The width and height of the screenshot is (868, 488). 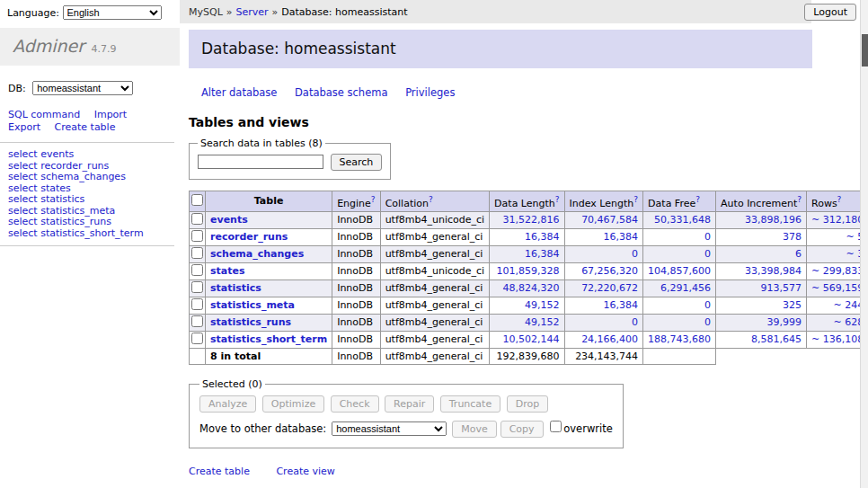 I want to click on move-database-select: homeassistant, so click(x=389, y=429).